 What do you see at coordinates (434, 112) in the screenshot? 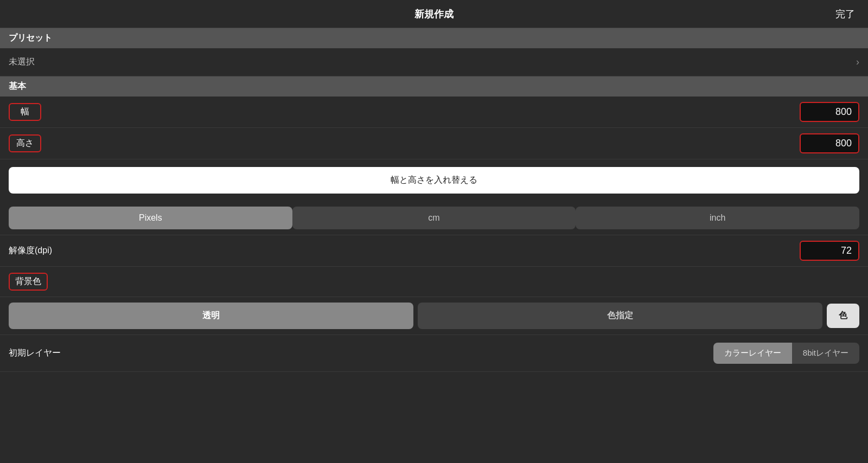
I see `width-row: 幅` at bounding box center [434, 112].